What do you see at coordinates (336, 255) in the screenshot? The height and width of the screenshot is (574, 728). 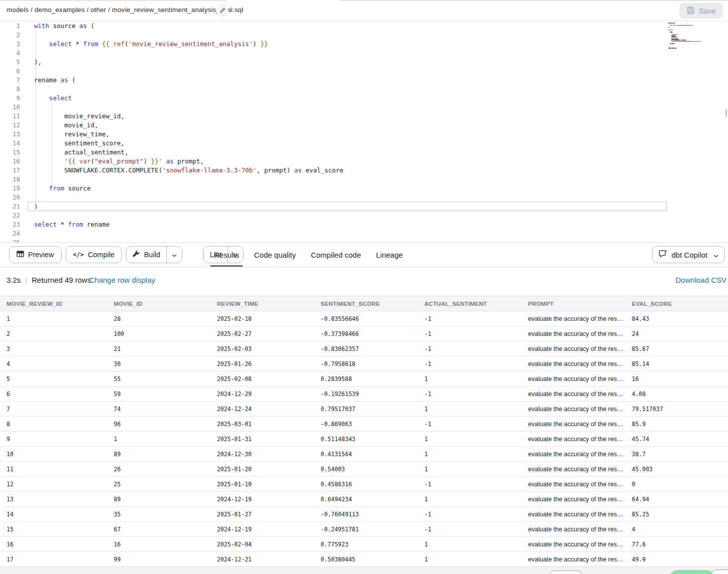 I see `tab-compiled-code: Compiled code` at bounding box center [336, 255].